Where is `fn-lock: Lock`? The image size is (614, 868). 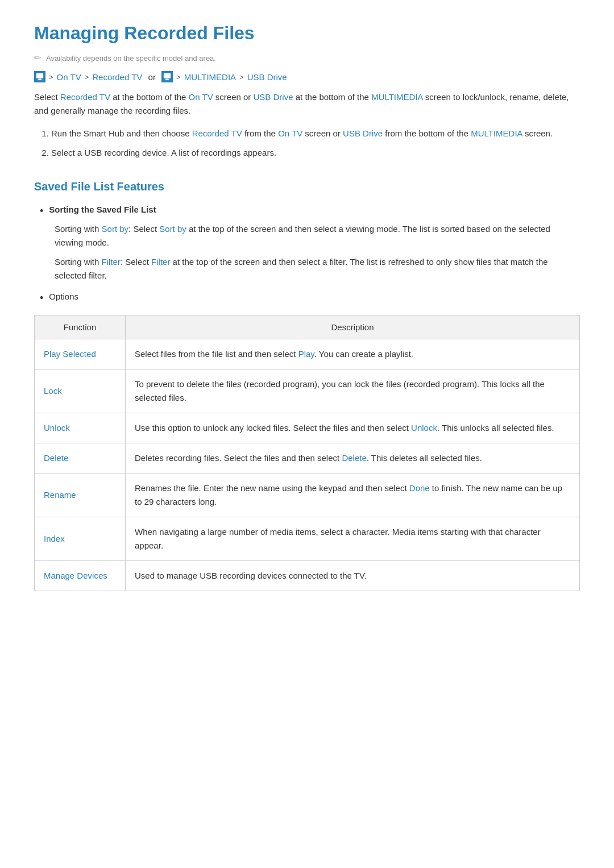
fn-lock: Lock is located at coordinates (80, 391).